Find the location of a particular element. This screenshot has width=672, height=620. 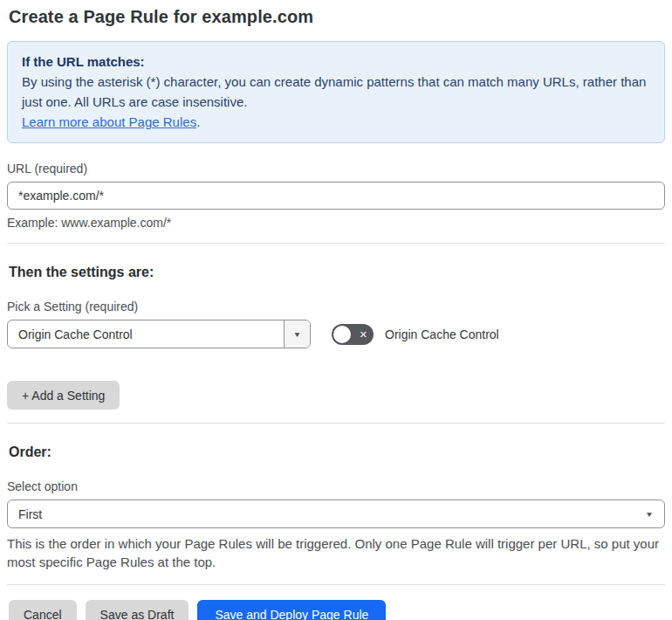

toggle-knob is located at coordinates (342, 334).